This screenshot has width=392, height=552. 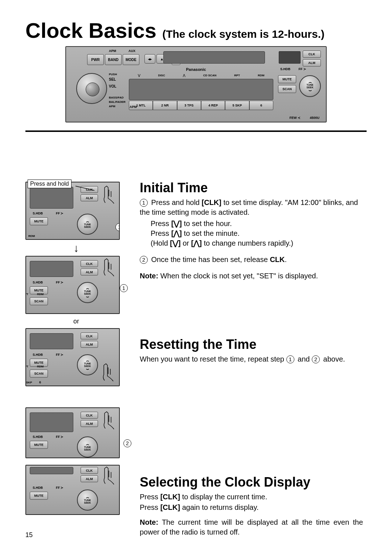 What do you see at coordinates (314, 118) in the screenshot?
I see `model-label: 4500U` at bounding box center [314, 118].